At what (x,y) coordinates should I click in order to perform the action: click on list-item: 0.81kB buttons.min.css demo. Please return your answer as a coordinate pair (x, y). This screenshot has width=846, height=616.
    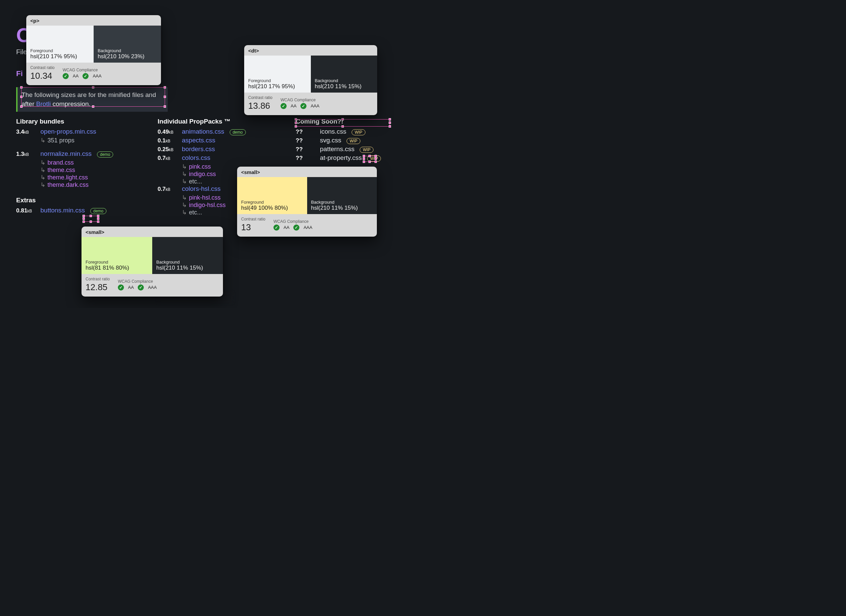
    Looking at the image, I should click on (82, 210).